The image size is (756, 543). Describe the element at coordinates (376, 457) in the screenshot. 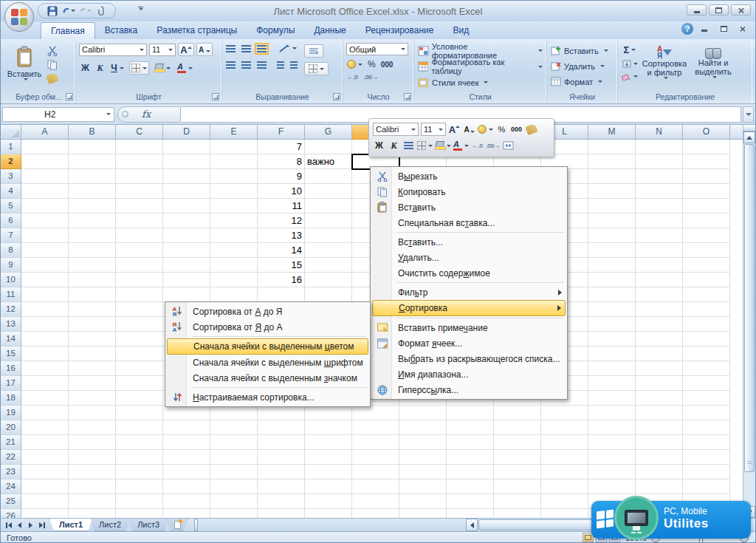

I see `cell-H22` at that location.